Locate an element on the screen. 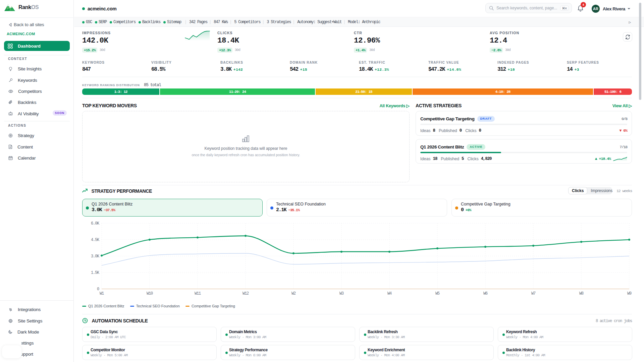  svg-text: W11 is located at coordinates (198, 294).